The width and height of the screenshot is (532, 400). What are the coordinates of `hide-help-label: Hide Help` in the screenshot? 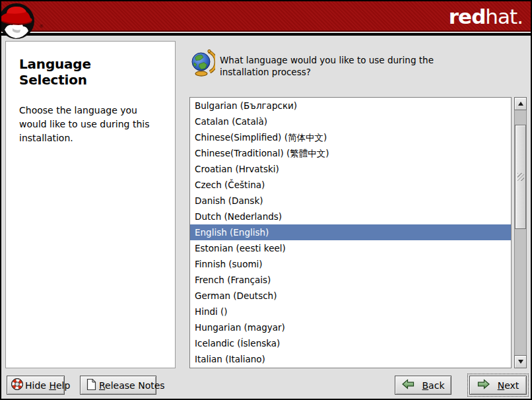 It's located at (48, 385).